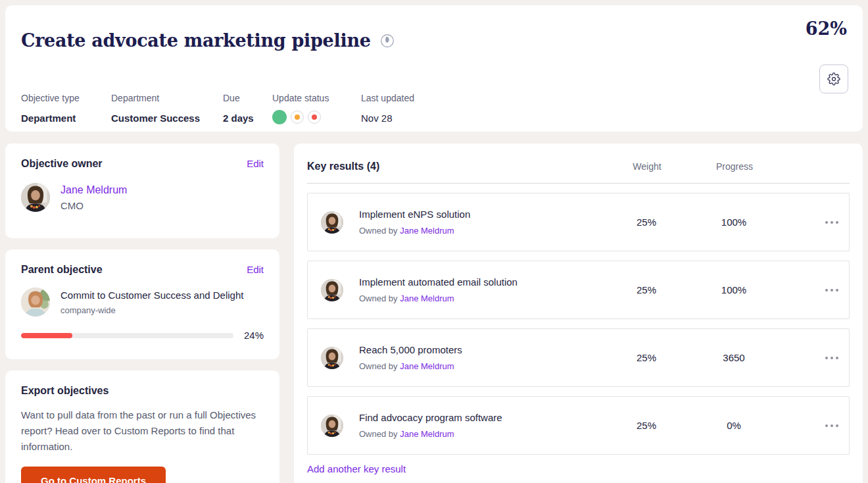 The image size is (868, 483). What do you see at coordinates (388, 98) in the screenshot?
I see `last-updated-label: Last updated` at bounding box center [388, 98].